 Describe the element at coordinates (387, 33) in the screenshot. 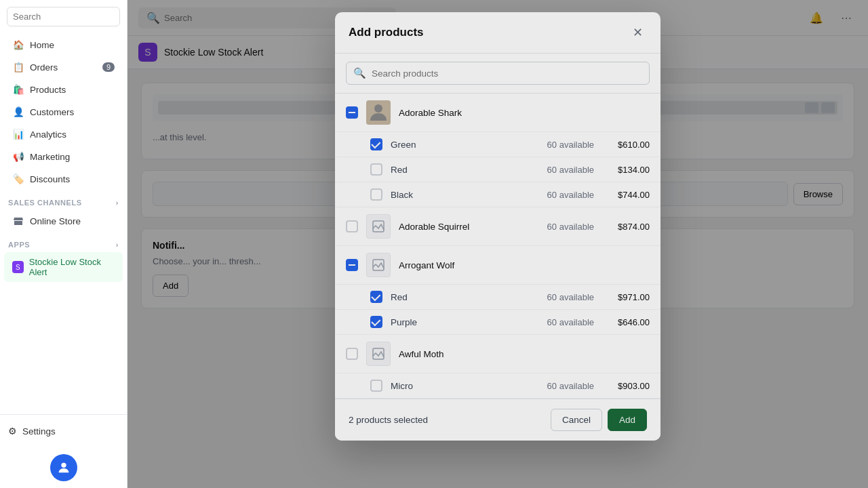

I see `modal-title: Add products` at that location.